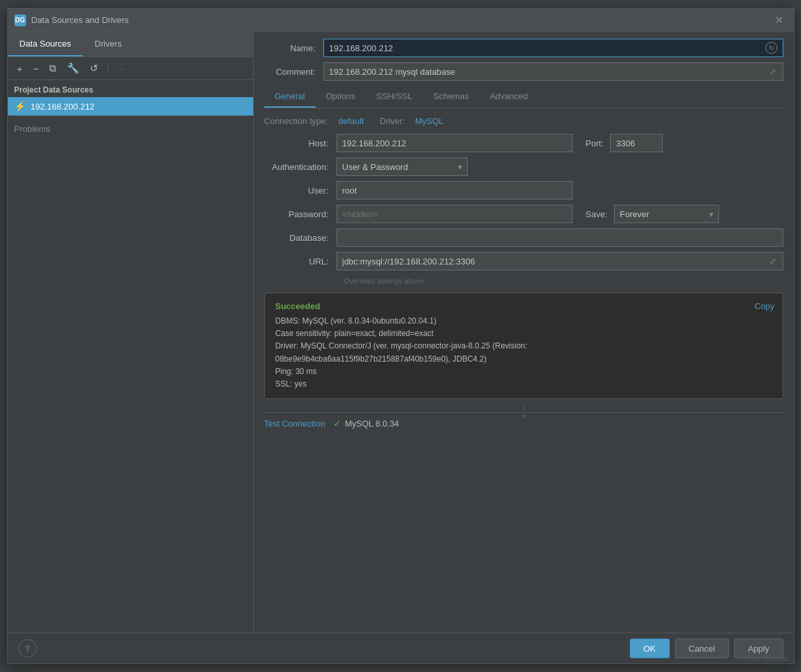  I want to click on success-line-4: 08be9e9b4cba6aa115f9b27b215887af40b159e0…, so click(524, 360).